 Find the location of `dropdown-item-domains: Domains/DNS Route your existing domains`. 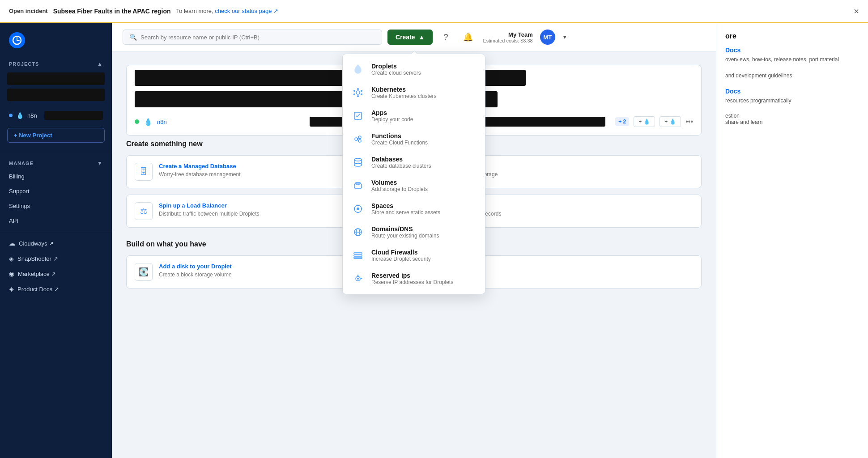

dropdown-item-domains: Domains/DNS Route your existing domains is located at coordinates (414, 232).